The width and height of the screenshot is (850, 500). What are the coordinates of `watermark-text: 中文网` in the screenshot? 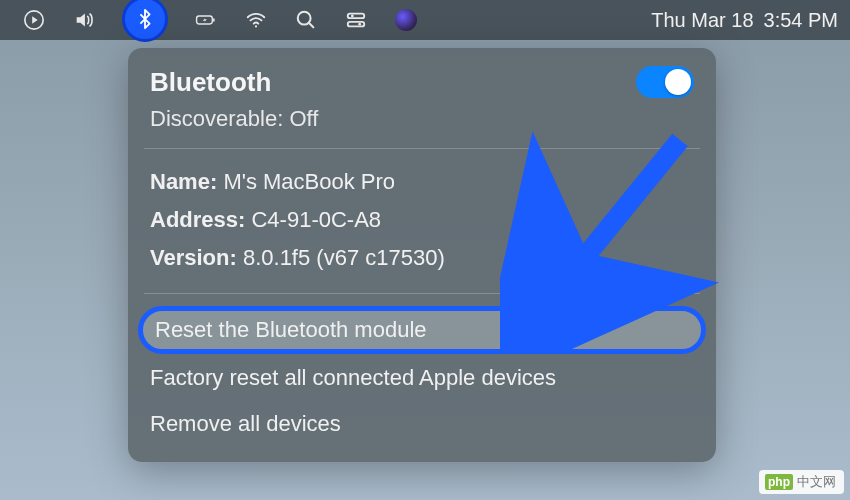 It's located at (816, 482).